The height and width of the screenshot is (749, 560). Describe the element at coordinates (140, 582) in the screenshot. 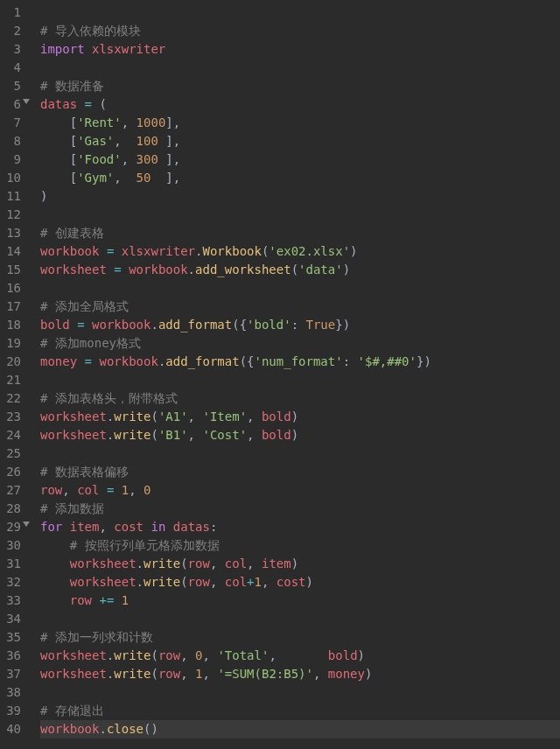

I see `token-pun: .` at that location.